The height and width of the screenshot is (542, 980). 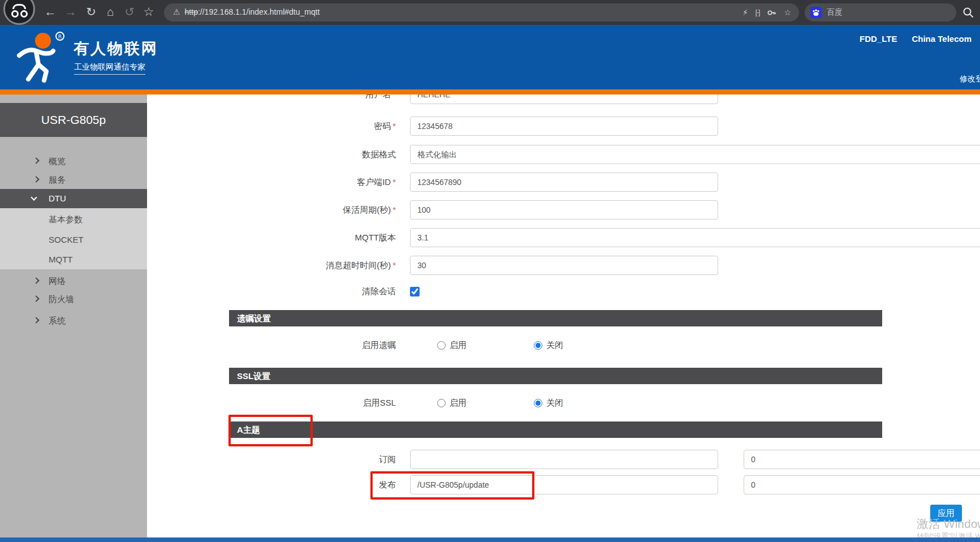 What do you see at coordinates (835, 12) in the screenshot?
I see `search-engine-label: 百度` at bounding box center [835, 12].